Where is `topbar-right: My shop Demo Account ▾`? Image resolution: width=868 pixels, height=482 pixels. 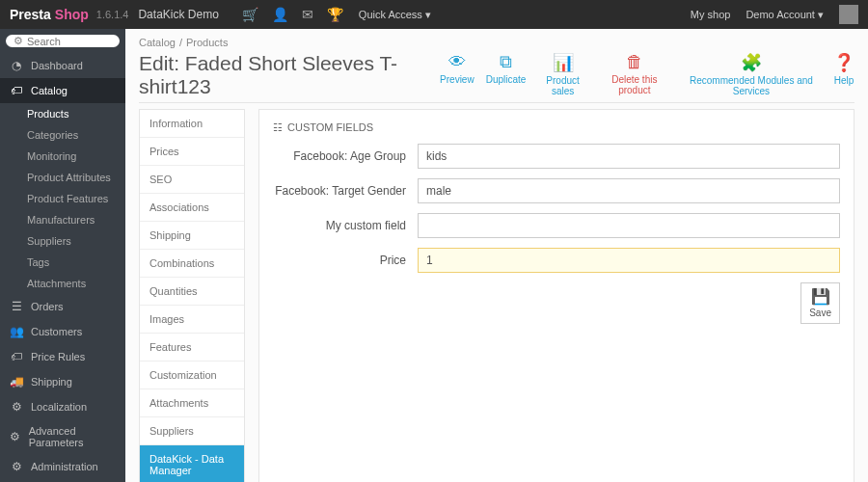 topbar-right: My shop Demo Account ▾ is located at coordinates (779, 14).